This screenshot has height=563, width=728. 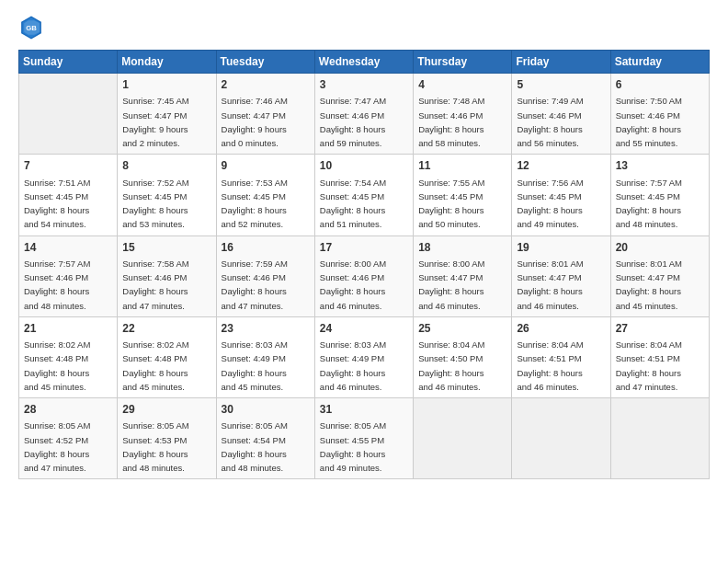 I want to click on page-header: GB, so click(x=364, y=28).